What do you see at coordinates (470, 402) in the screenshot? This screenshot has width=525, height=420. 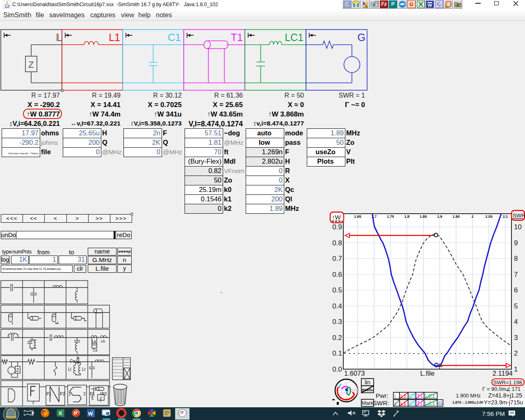 I see `svg-text: 1.900` at bounding box center [470, 402].